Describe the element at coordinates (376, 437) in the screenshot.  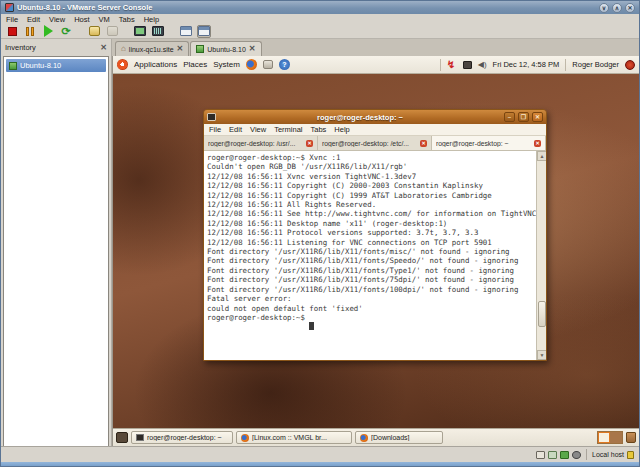
I see `gnome-bottom-panel: roger@roger-desktop: ~ [Linux.com :: VMG…` at that location.